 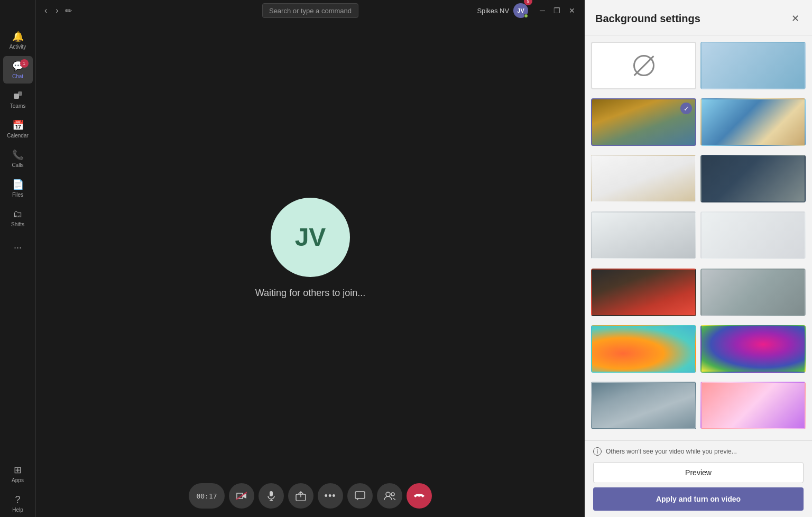 I want to click on window-controls: ─ ❐ ✕, so click(x=557, y=11).